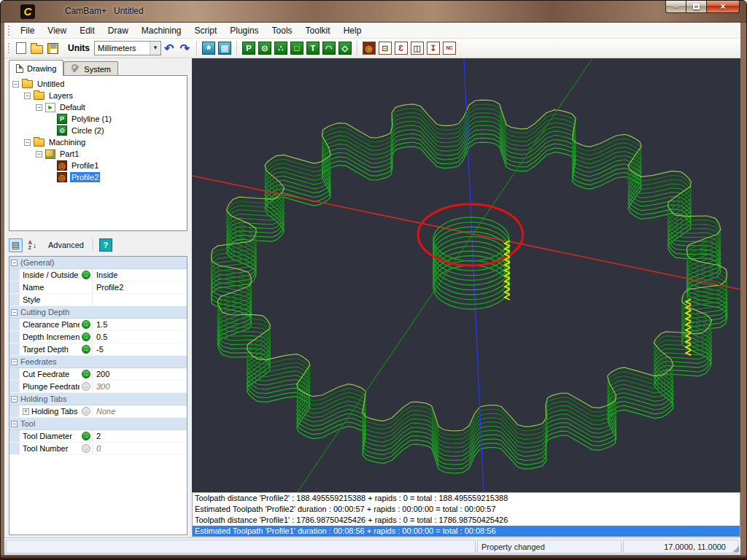 Image resolution: width=747 pixels, height=560 pixels. Describe the element at coordinates (98, 449) in the screenshot. I see `property-row: Tool Number→0` at that location.